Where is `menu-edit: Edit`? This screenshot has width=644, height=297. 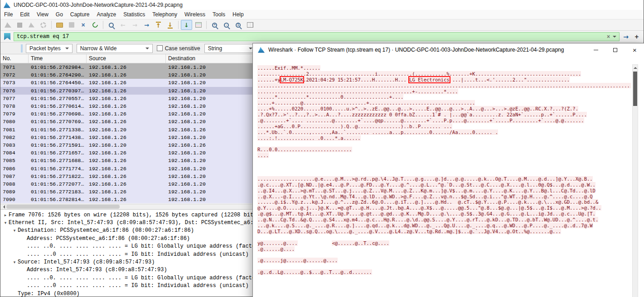 menu-edit: Edit is located at coordinates (24, 14).